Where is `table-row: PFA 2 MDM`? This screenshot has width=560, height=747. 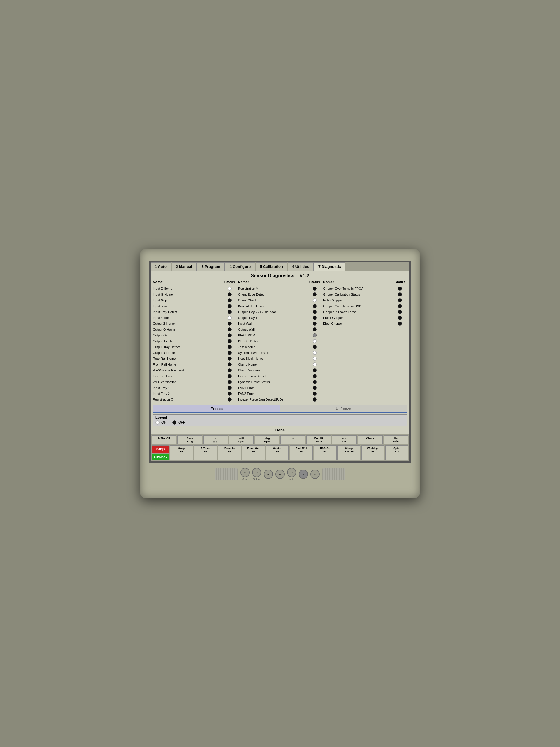 table-row: PFA 2 MDM is located at coordinates (280, 335).